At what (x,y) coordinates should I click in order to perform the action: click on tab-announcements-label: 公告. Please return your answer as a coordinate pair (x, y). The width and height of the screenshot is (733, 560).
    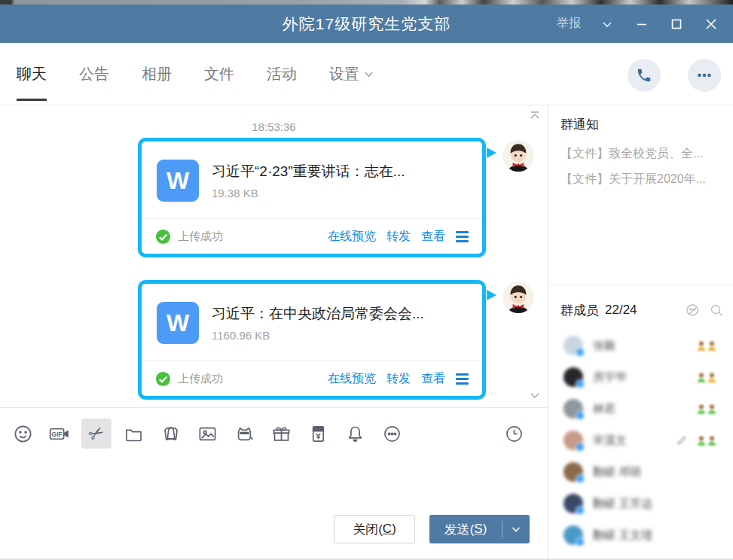
    Looking at the image, I should click on (94, 74).